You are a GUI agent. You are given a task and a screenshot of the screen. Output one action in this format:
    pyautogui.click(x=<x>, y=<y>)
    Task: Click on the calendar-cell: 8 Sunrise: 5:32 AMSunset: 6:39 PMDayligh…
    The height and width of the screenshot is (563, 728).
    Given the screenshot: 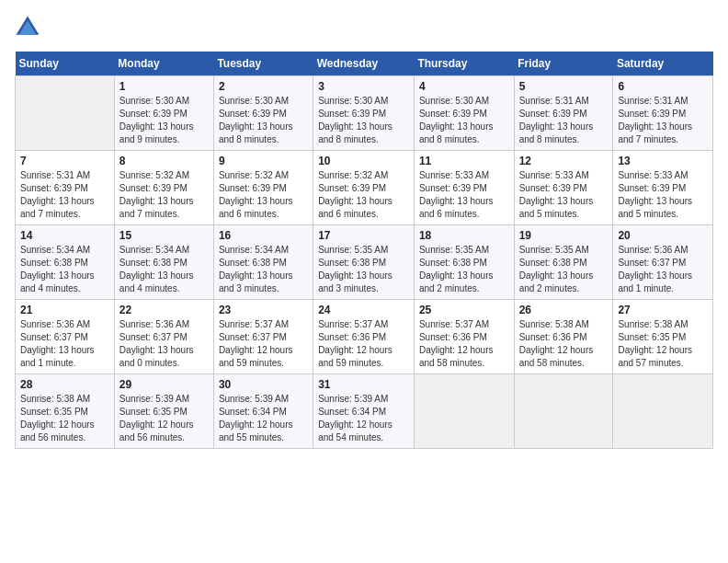 What is the action you would take?
    pyautogui.click(x=164, y=188)
    